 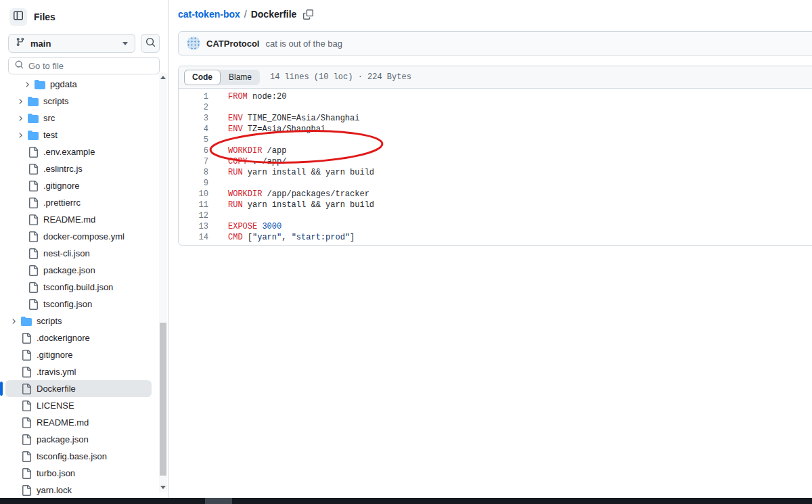 What do you see at coordinates (78, 287) in the screenshot?
I see `tree-item-tsconfig.build.json: tsconfig.build.json` at bounding box center [78, 287].